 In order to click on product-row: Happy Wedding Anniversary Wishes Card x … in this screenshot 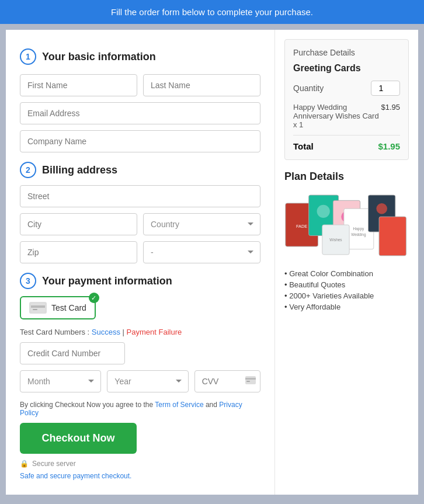, I will do `click(347, 119)`.